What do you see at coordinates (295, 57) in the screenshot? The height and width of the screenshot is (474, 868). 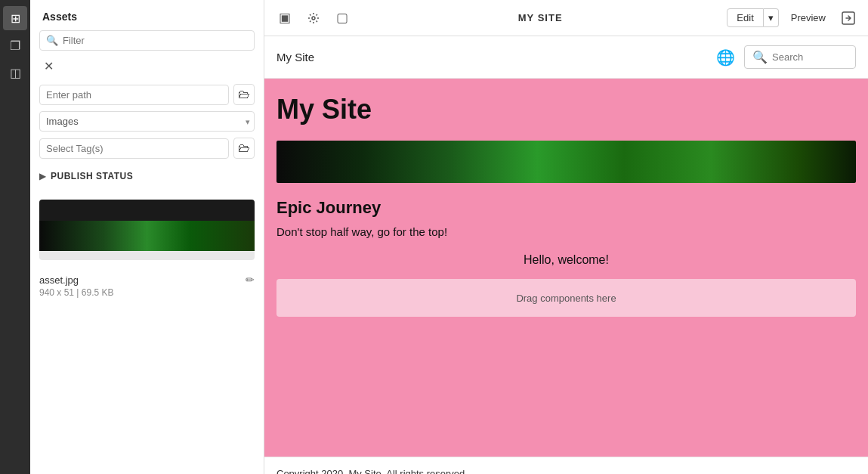 I see `site-name-label: My Site` at bounding box center [295, 57].